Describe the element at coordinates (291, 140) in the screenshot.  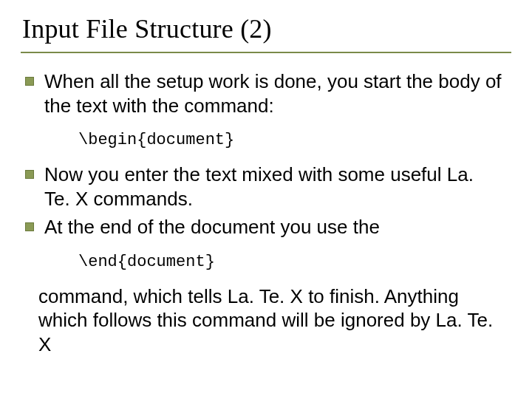
I see `code-begin-document: \begin{document}` at that location.